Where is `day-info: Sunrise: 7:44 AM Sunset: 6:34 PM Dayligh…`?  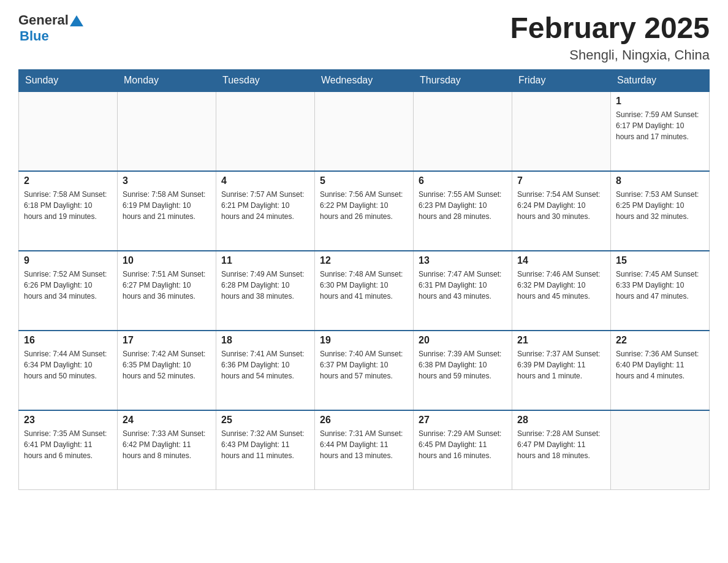 day-info: Sunrise: 7:44 AM Sunset: 6:34 PM Dayligh… is located at coordinates (68, 365).